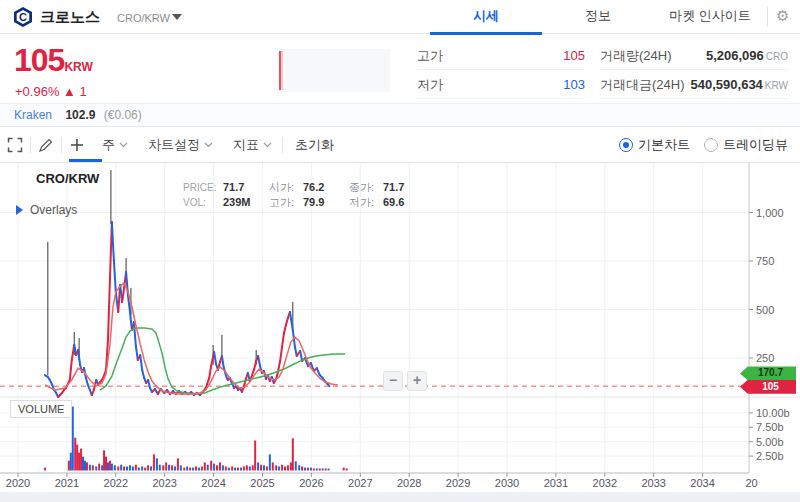 The height and width of the screenshot is (502, 800). I want to click on chart-settings-dropdown: 차트설정, so click(180, 145).